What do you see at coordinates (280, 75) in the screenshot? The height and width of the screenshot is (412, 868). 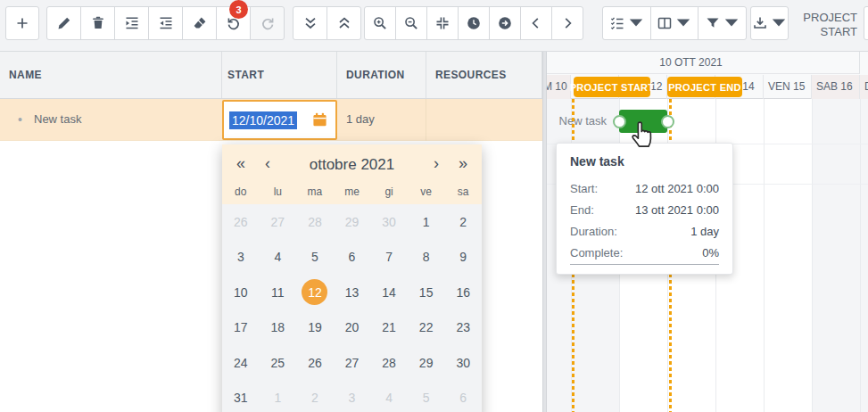 I see `column-header-start: START` at bounding box center [280, 75].